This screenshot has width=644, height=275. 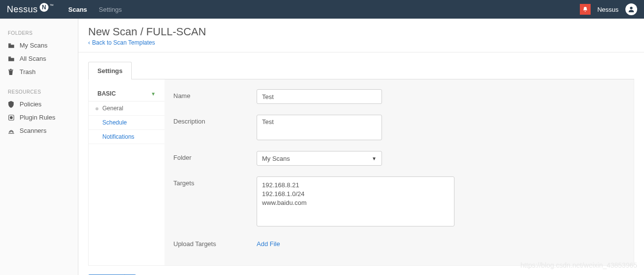 What do you see at coordinates (215, 156) in the screenshot?
I see `label-folder: Folder` at bounding box center [215, 156].